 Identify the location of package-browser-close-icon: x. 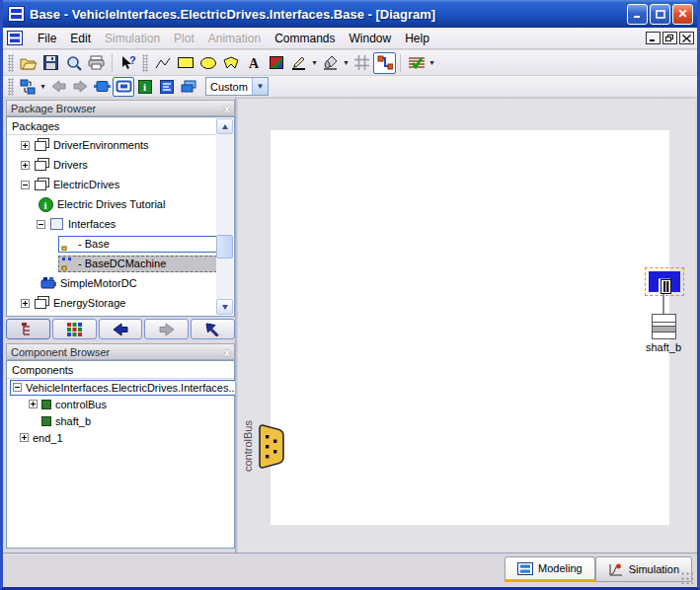
(227, 109).